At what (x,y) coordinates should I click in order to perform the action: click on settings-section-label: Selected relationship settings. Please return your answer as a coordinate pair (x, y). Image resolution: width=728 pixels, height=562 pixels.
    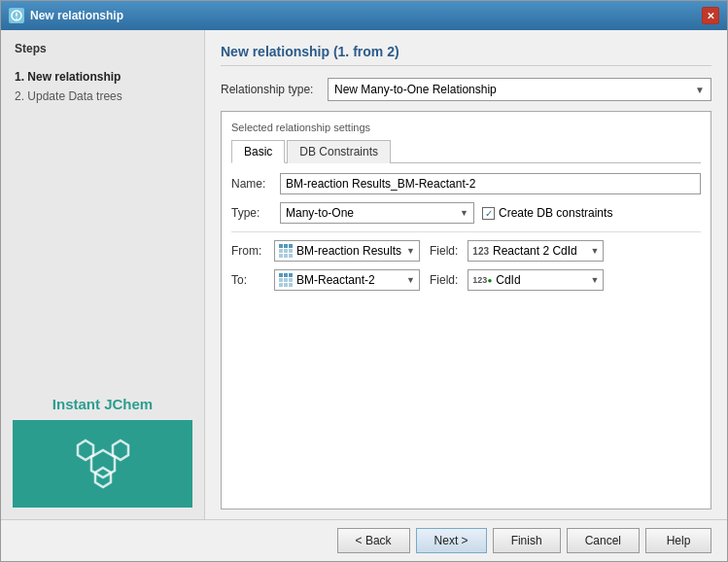
    Looking at the image, I should click on (467, 127).